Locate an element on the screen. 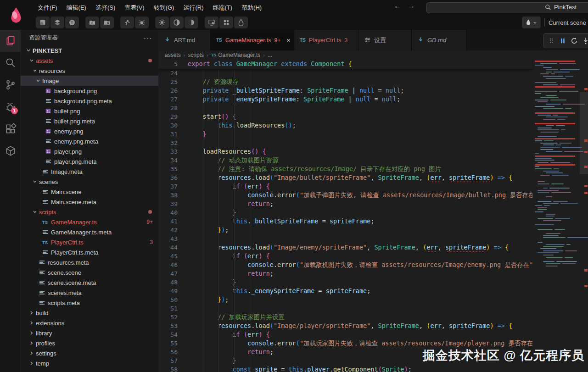 This screenshot has width=588, height=372. pause-icon is located at coordinates (563, 41).